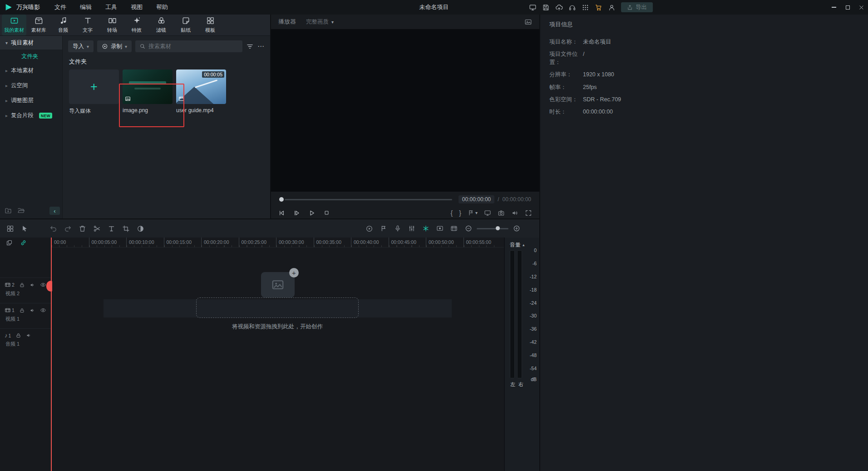  I want to click on tab-transitions: 转场, so click(112, 25).